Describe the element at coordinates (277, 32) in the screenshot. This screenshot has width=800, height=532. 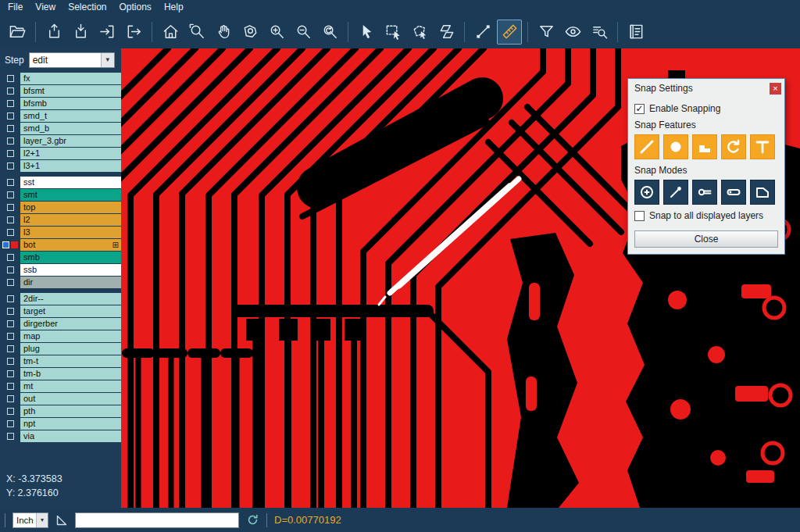
I see `zoom-in-button` at that location.